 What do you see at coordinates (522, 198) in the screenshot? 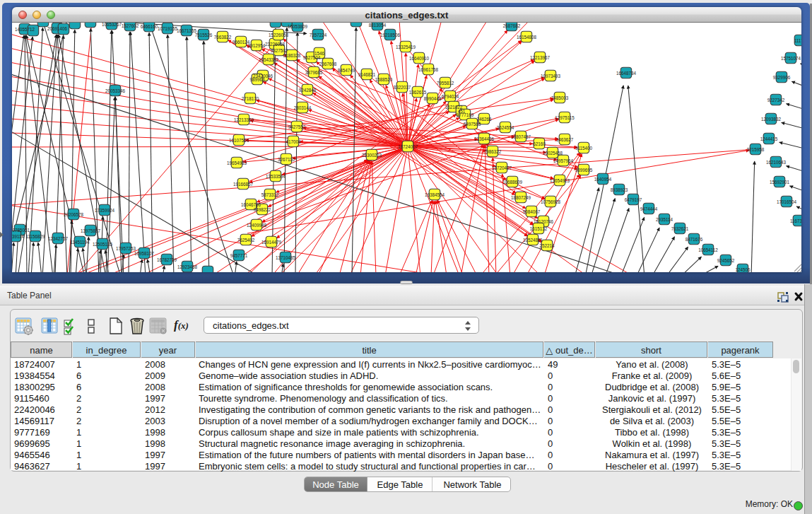
I see `svg-text: 18807249` at bounding box center [522, 198].